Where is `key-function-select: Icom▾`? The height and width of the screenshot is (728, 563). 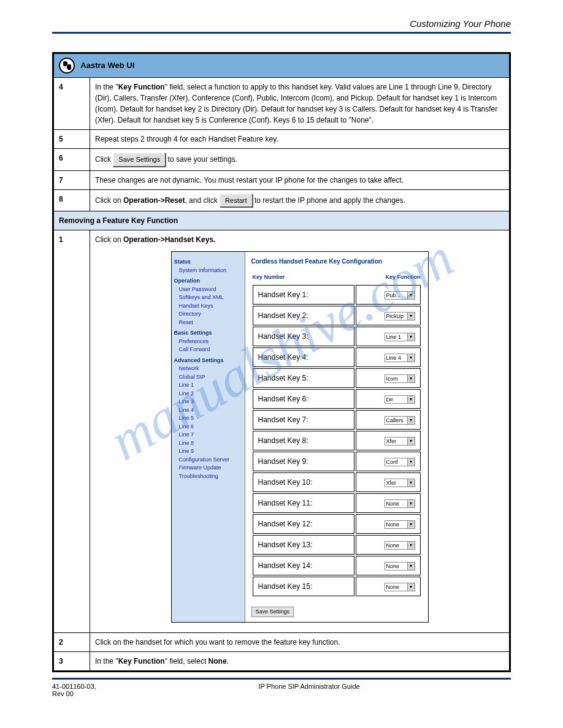 key-function-select: Icom▾ is located at coordinates (400, 379).